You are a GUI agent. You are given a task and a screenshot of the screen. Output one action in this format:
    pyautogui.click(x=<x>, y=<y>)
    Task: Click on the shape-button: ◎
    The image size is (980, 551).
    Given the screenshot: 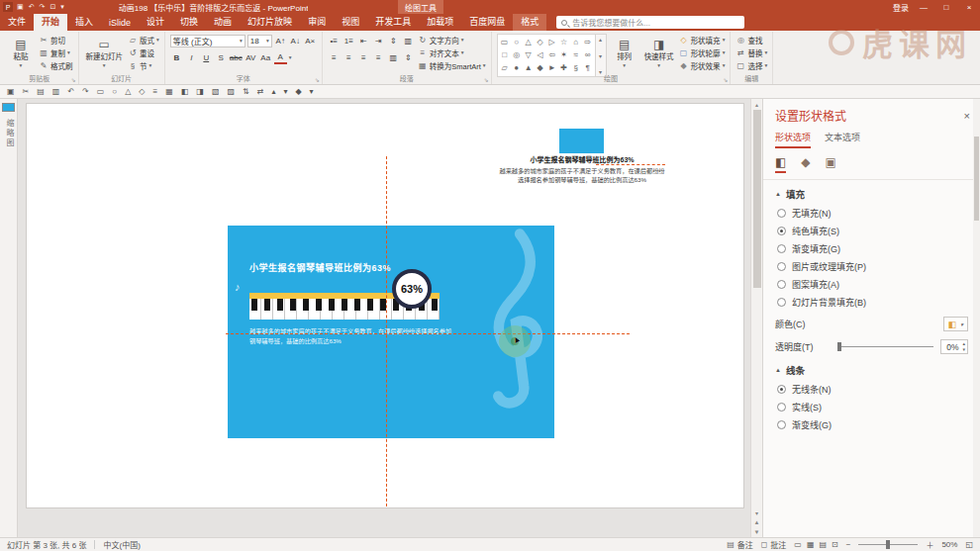 What is the action you would take?
    pyautogui.click(x=517, y=54)
    